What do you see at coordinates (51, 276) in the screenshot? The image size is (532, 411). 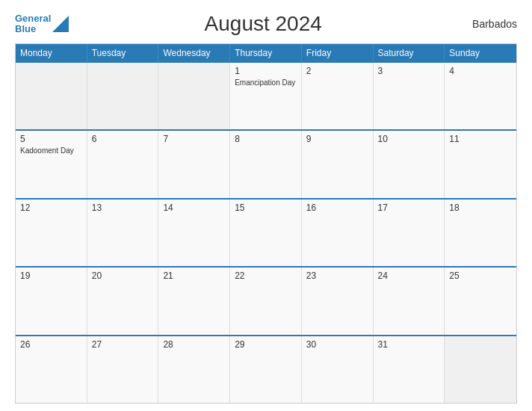 I see `day-number: 19` at bounding box center [51, 276].